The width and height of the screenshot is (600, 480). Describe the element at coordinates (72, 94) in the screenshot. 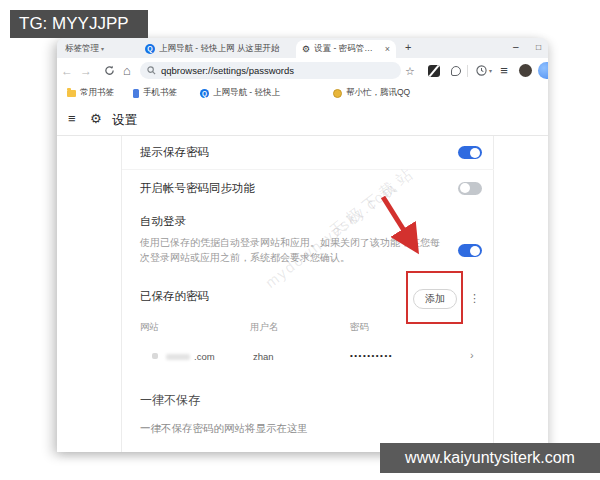

I see `folder-icon` at that location.